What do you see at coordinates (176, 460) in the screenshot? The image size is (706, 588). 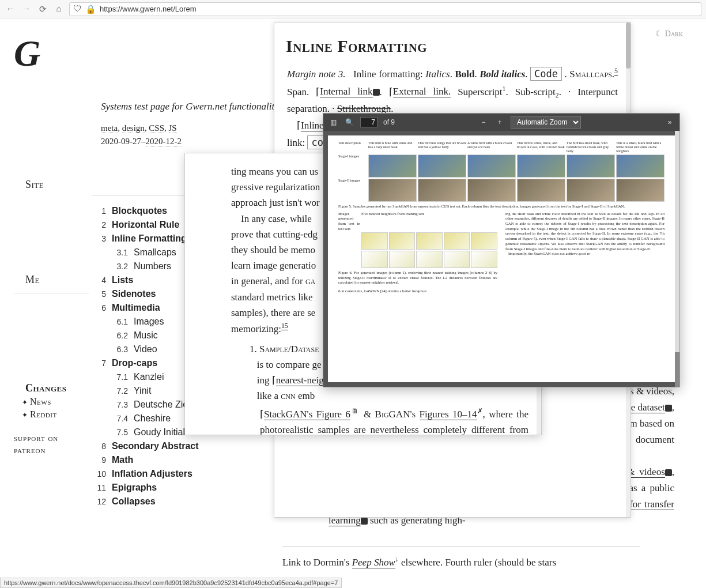 I see `toc-item: 9Math` at bounding box center [176, 460].